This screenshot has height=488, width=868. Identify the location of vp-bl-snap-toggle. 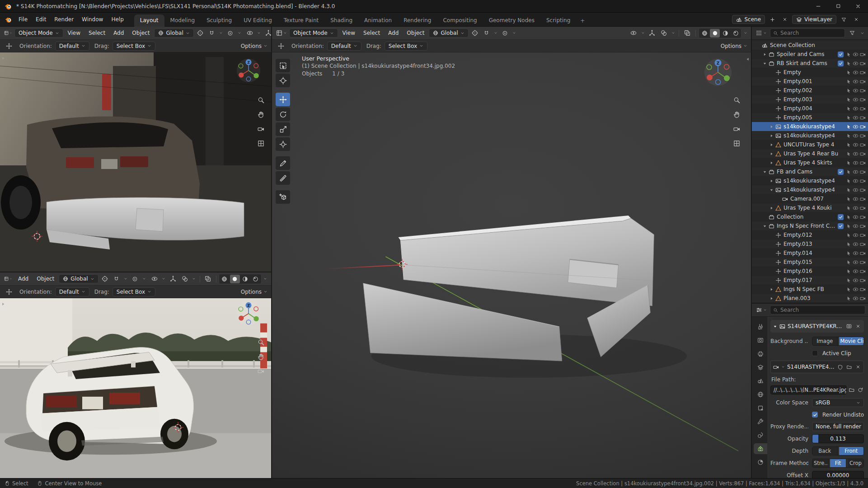
(117, 279).